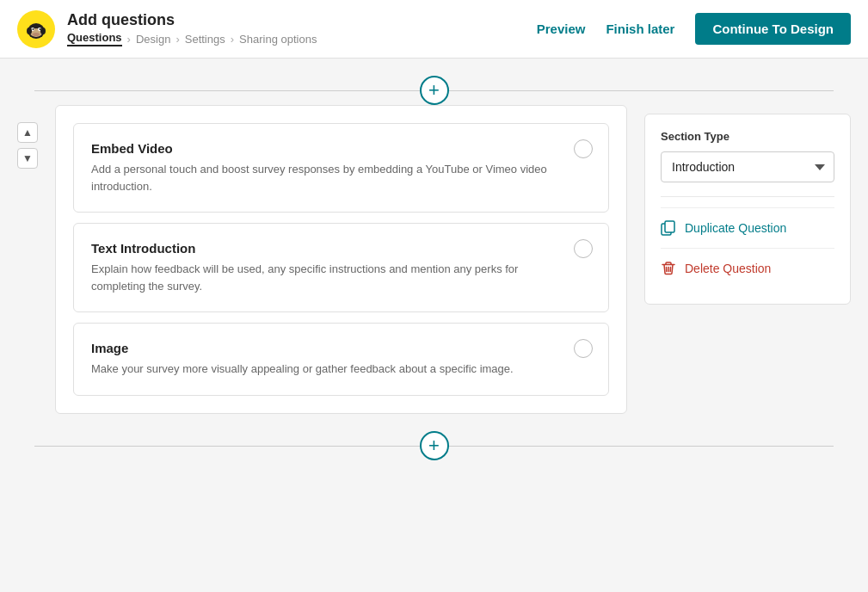 The height and width of the screenshot is (592, 868). I want to click on delete-question-action: Delete Question, so click(748, 268).